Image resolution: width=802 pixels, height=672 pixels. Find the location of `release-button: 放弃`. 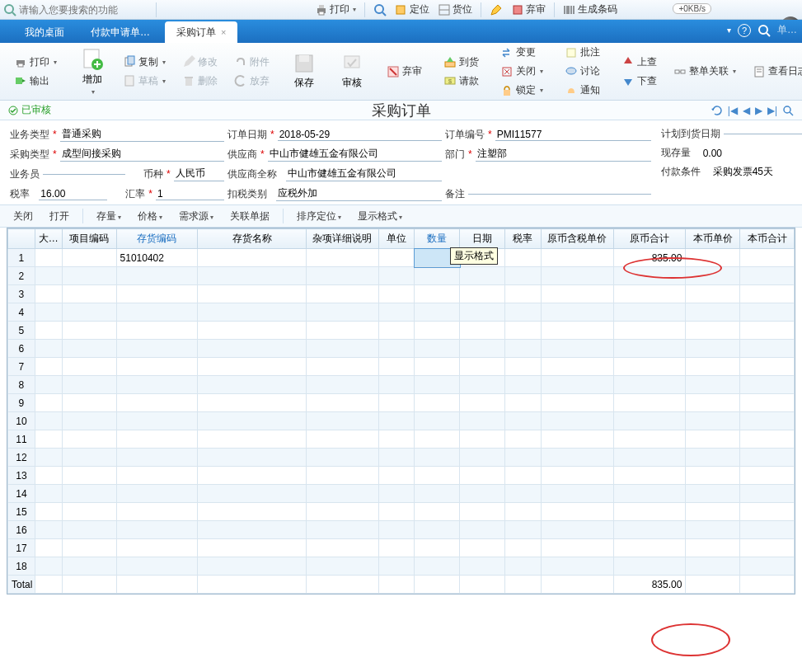

release-button: 放弃 is located at coordinates (252, 81).